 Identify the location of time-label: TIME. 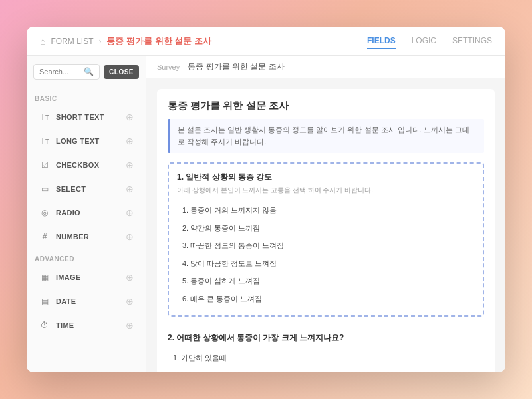
(65, 325).